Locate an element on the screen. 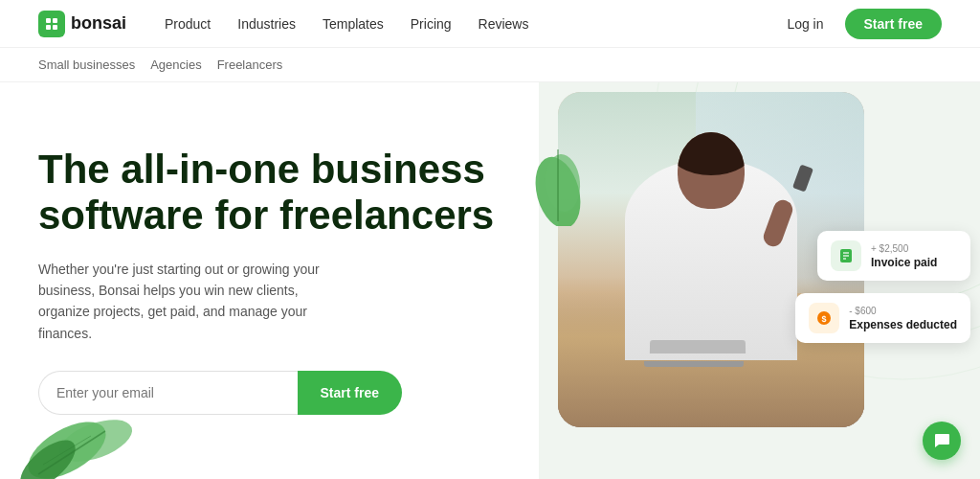  nav-templates: Templates is located at coordinates (353, 24).